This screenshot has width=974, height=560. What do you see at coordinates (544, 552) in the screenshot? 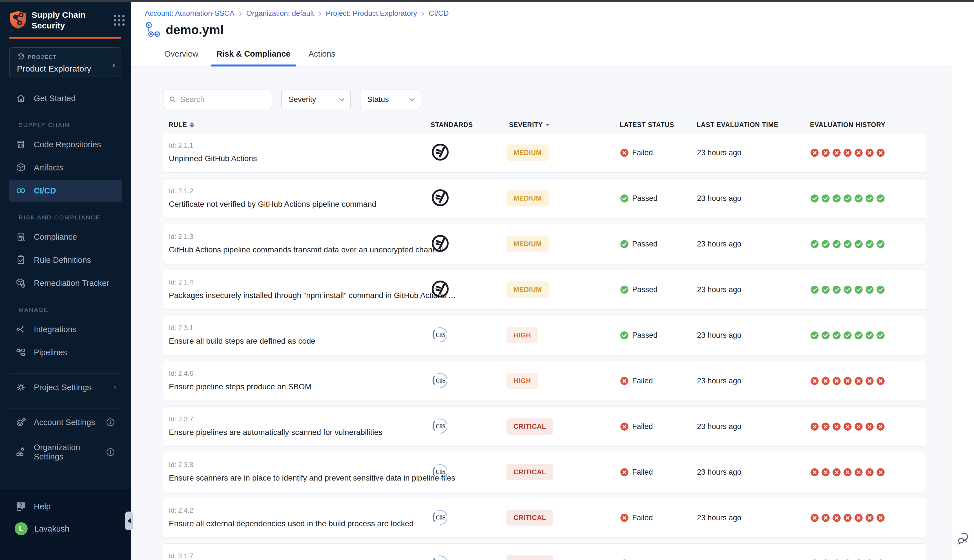
I see `table-row: Id: 3.1.7 CIS CRITICAL Failed 23 hours a…` at bounding box center [544, 552].